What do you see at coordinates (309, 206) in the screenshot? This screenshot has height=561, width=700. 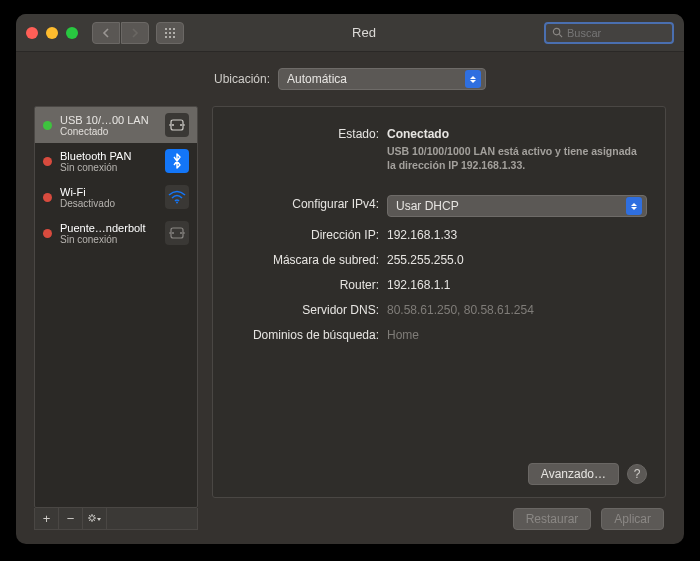 I see `ipv4-label: Configurar IPv4:` at bounding box center [309, 206].